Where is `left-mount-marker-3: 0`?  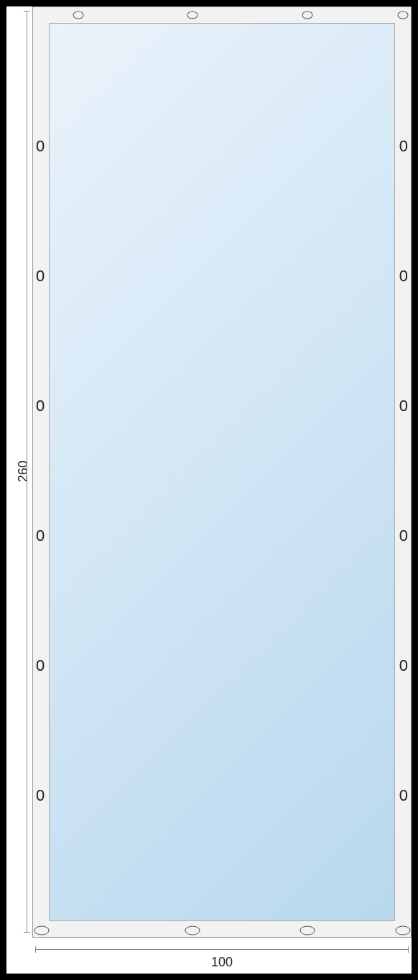
left-mount-marker-3: 0 is located at coordinates (40, 536).